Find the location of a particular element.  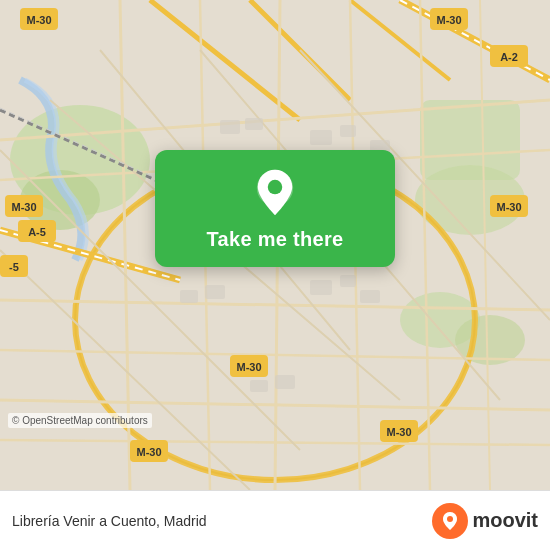

moovit-logo: moovit is located at coordinates (485, 521).